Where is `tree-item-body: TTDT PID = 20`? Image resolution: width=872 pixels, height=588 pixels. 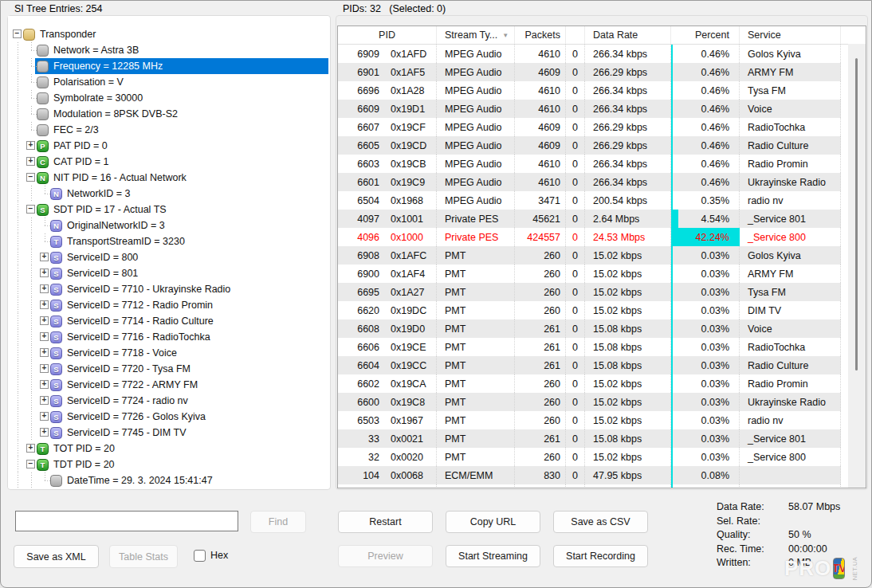 tree-item-body: TTDT PID = 20 is located at coordinates (77, 465).